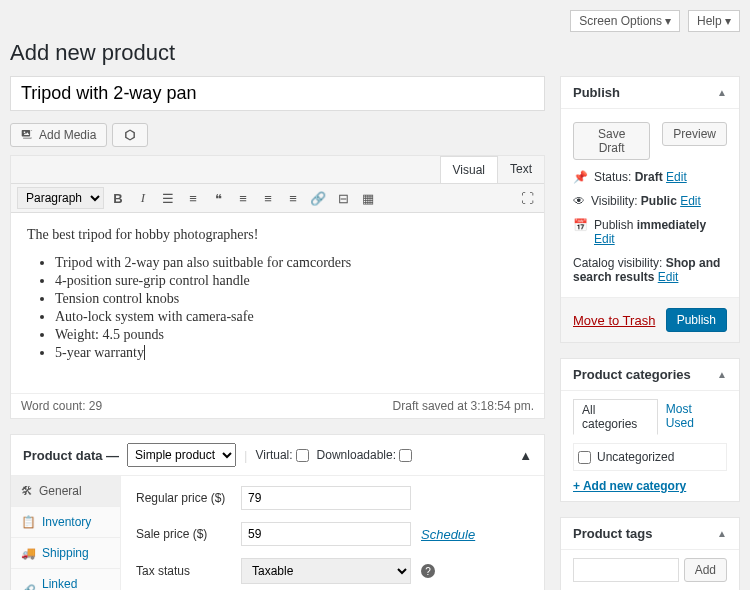 This screenshot has height=590, width=750. I want to click on pd-tab-shipping: 🚚Shipping, so click(66, 554).